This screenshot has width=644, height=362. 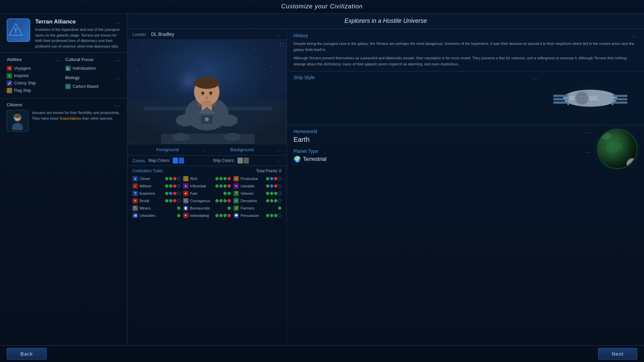 What do you see at coordinates (168, 149) in the screenshot?
I see `foreground-btn: Foreground` at bounding box center [168, 149].